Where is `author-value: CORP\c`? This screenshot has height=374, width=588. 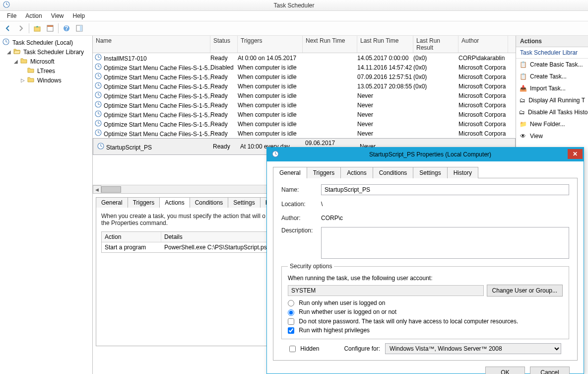 author-value: CORP\c is located at coordinates (445, 218).